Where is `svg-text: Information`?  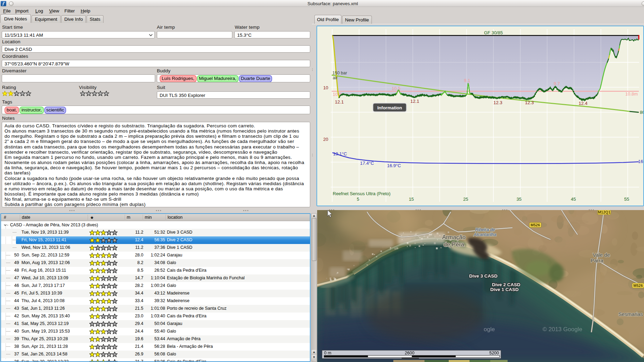
svg-text: Information is located at coordinates (390, 108).